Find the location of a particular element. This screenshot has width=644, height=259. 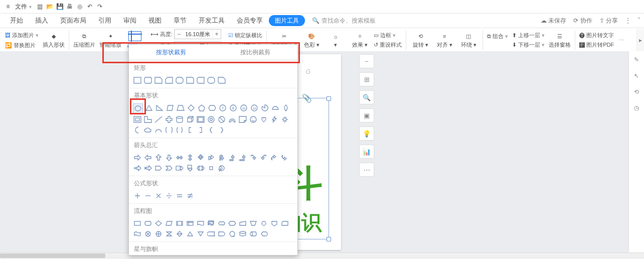

flow-delay is located at coordinates (222, 234).